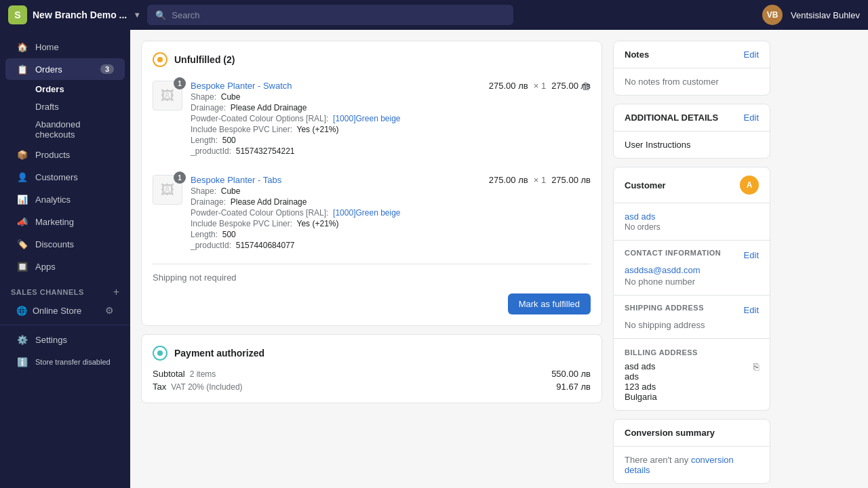  I want to click on item-badge-2: 1, so click(180, 178).